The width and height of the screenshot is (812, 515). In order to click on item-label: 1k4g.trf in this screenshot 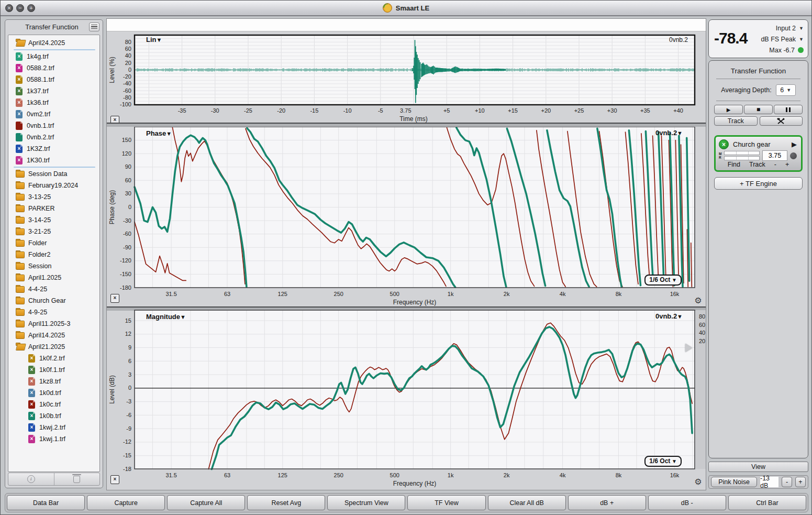, I will do `click(38, 57)`.